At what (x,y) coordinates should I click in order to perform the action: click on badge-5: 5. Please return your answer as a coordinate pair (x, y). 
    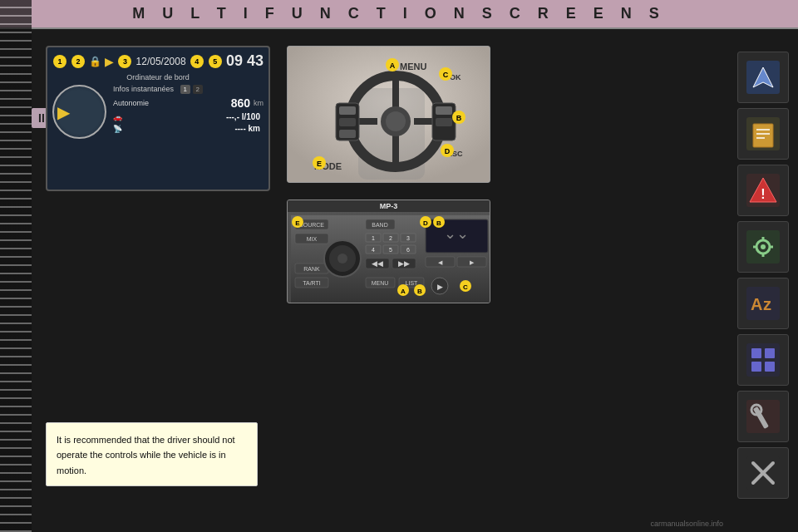
    Looking at the image, I should click on (215, 62).